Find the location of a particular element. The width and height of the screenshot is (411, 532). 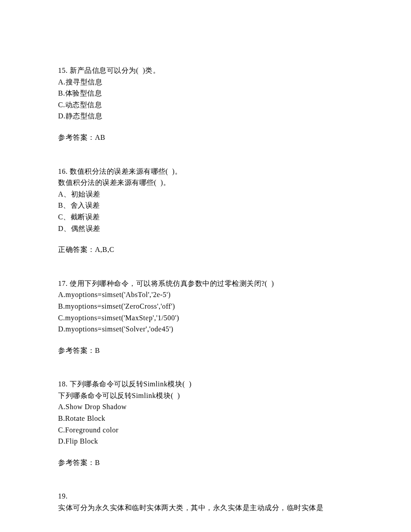

question-answer: 正确答案：A,B,C is located at coordinates (206, 250).